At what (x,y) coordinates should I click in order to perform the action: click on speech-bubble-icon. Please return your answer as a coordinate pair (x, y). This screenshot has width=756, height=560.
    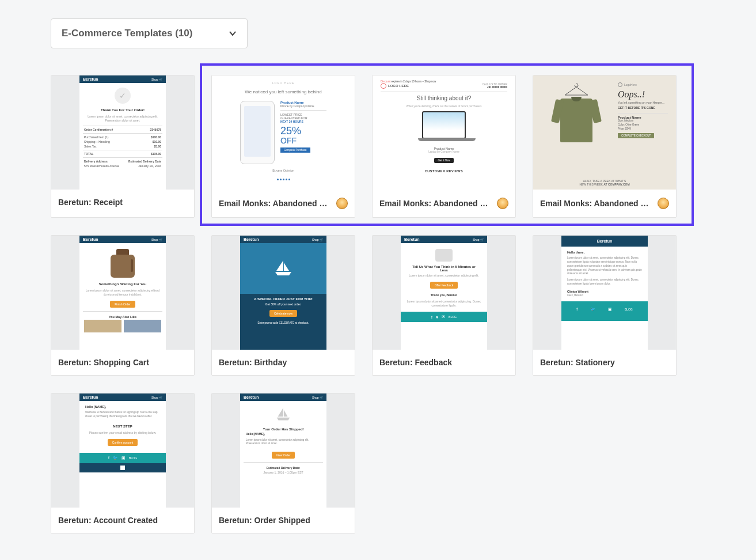
    Looking at the image, I should click on (444, 255).